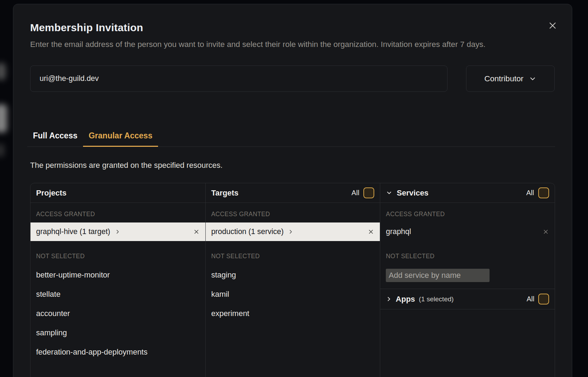 The height and width of the screenshot is (377, 588). I want to click on apps-title: Apps, so click(405, 299).